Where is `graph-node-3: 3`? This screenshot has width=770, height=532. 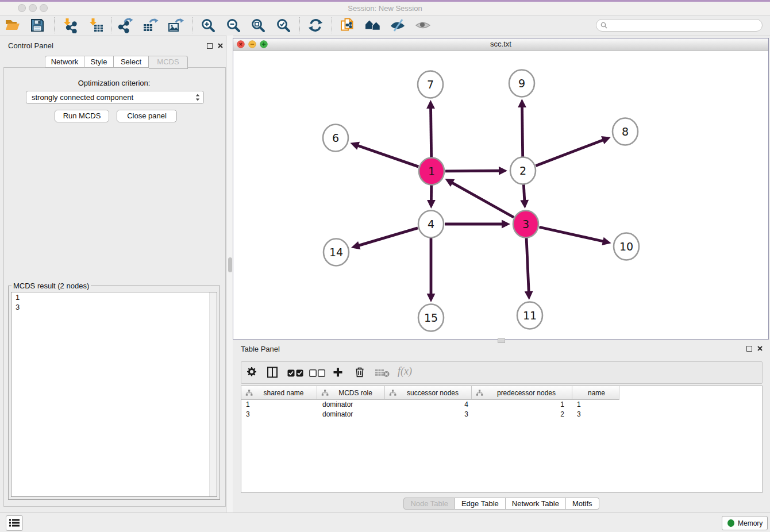
graph-node-3: 3 is located at coordinates (526, 224).